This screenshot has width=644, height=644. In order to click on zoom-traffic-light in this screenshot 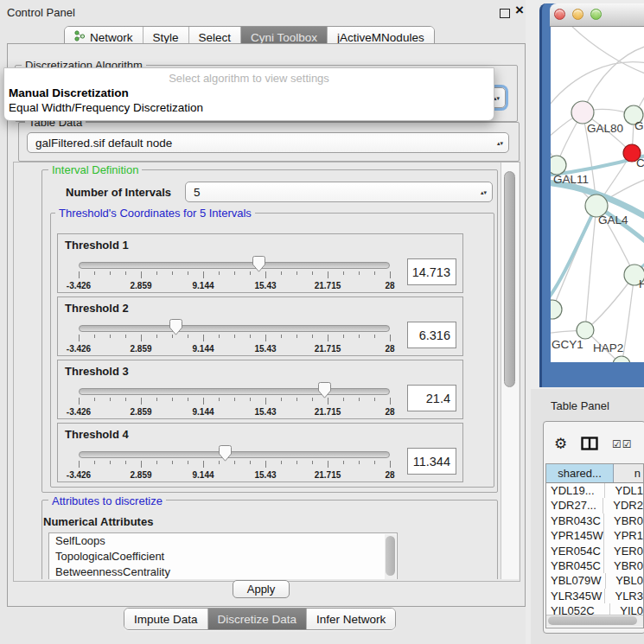, I will do `click(596, 14)`.